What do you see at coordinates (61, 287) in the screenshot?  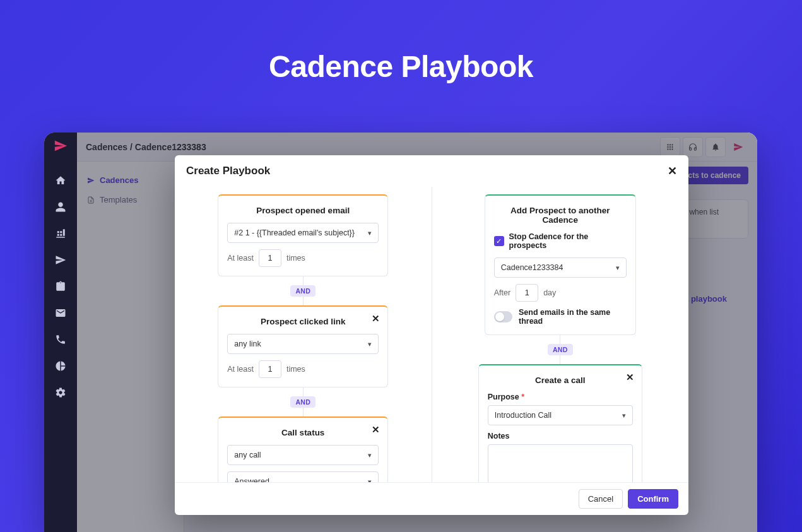 I see `clipboard-icon` at bounding box center [61, 287].